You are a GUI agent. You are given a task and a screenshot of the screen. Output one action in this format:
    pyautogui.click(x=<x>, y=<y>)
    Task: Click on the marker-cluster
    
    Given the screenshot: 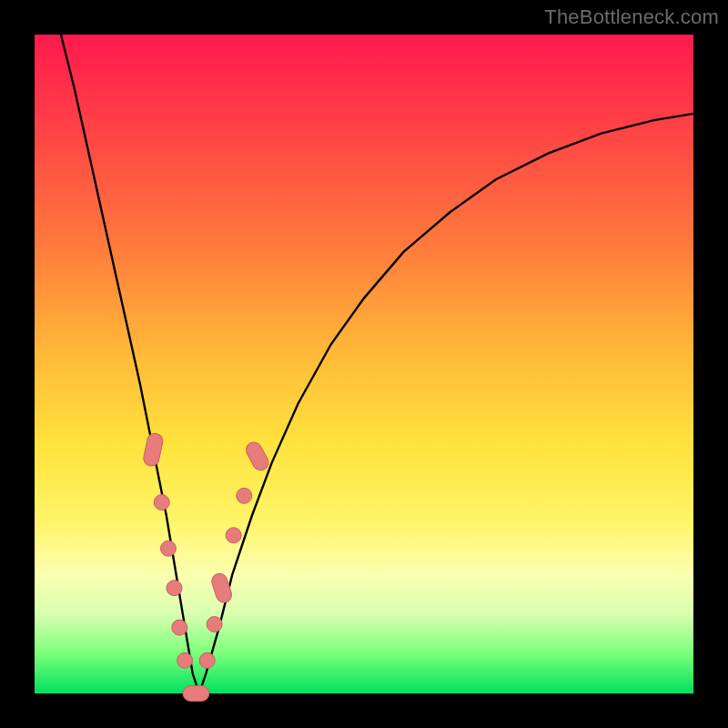 What is the action you would take?
    pyautogui.click(x=207, y=567)
    